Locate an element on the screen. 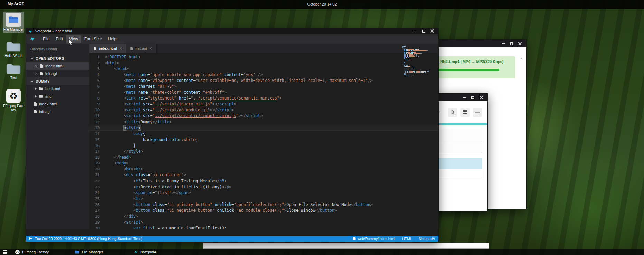 This screenshot has height=255, width=644. aroz-brand: My ArOZ is located at coordinates (16, 4).